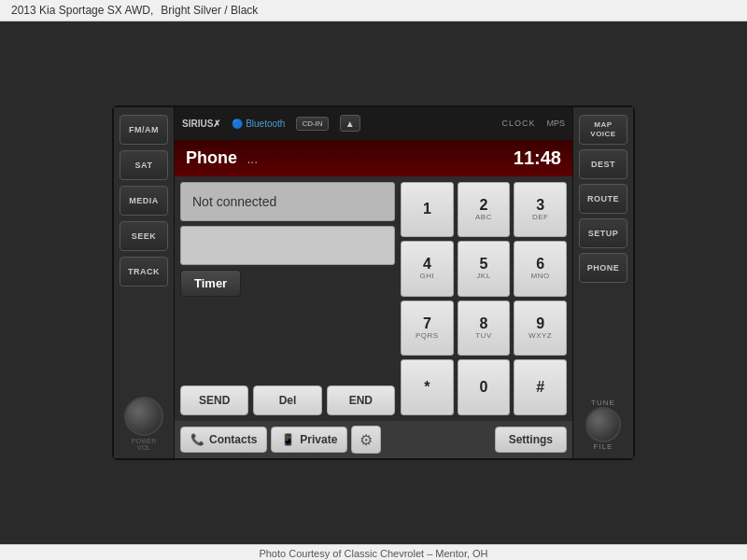 The width and height of the screenshot is (747, 560). I want to click on cd-in-button: CD-IN, so click(312, 123).